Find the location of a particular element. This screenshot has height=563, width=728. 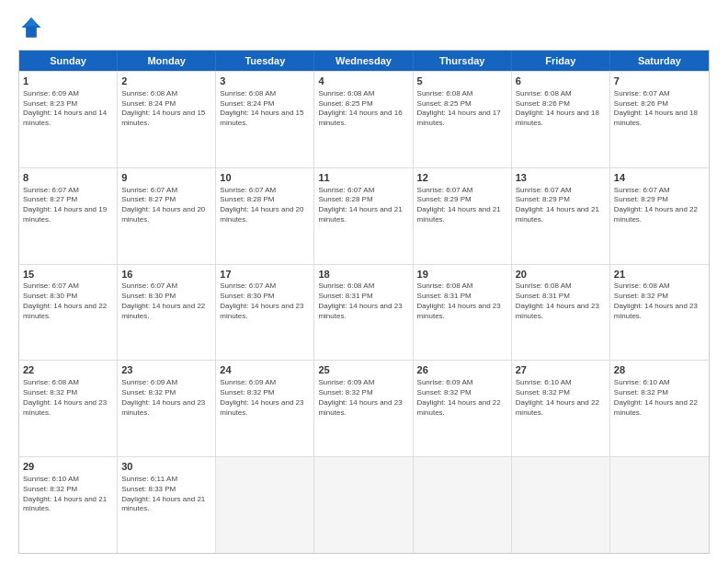

day-cell-21: 21 Sunrise: 6:08 AM Sunset: 8:32 PM Dayl… is located at coordinates (660, 313).